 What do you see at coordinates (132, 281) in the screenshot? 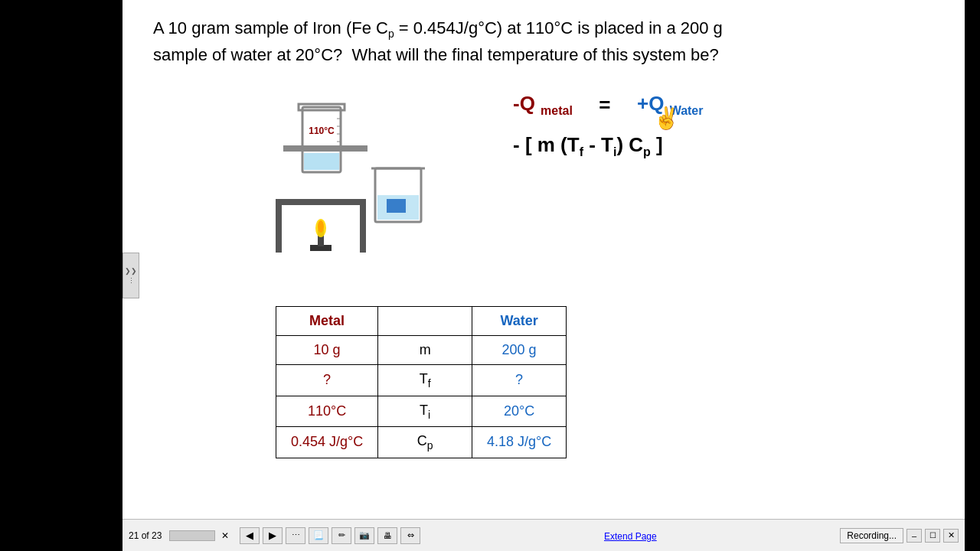
I see `panel-grid: ⋮` at bounding box center [132, 281].